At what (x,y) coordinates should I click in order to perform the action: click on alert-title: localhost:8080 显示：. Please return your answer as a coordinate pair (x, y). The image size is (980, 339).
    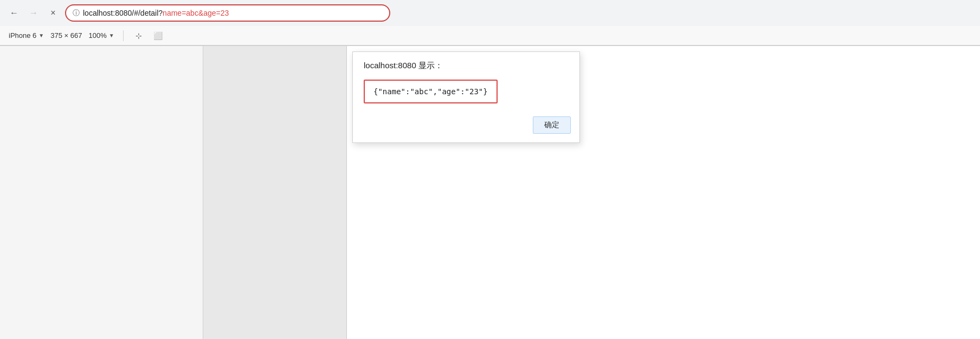
    Looking at the image, I should click on (403, 65).